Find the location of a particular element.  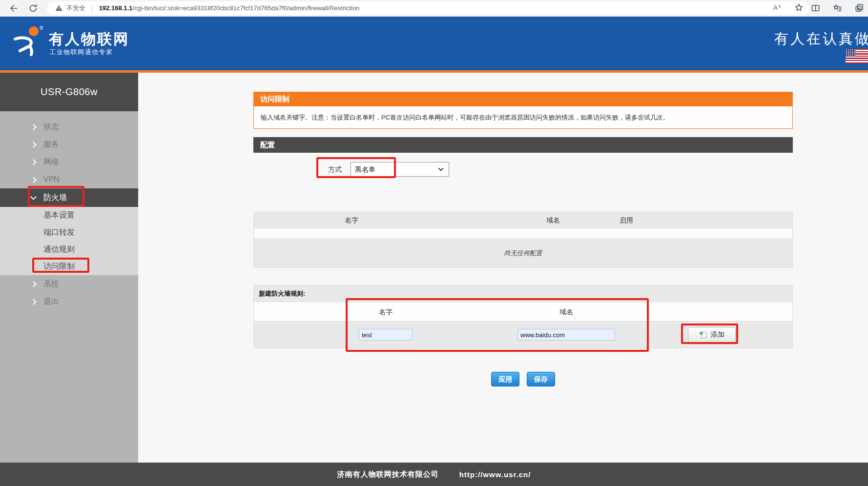

new-rule-row: 添加 is located at coordinates (523, 335).